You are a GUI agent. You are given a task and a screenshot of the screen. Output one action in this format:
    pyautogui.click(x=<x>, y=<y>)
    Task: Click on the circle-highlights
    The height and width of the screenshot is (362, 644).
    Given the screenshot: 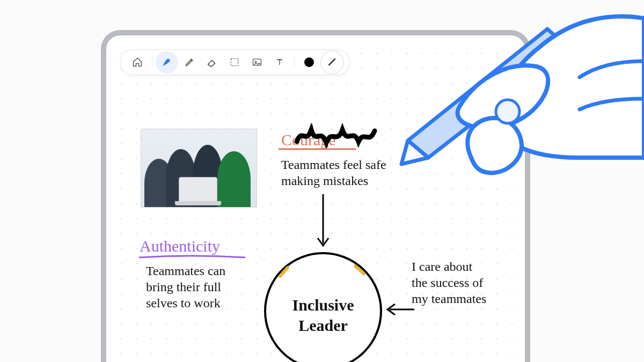 What is the action you would take?
    pyautogui.click(x=323, y=305)
    